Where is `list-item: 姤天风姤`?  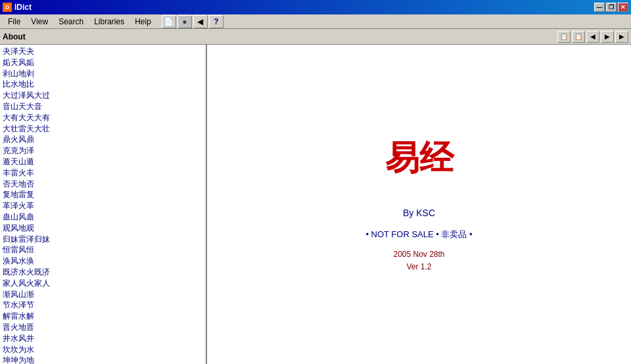
list-item: 姤天风姤 is located at coordinates (103, 63).